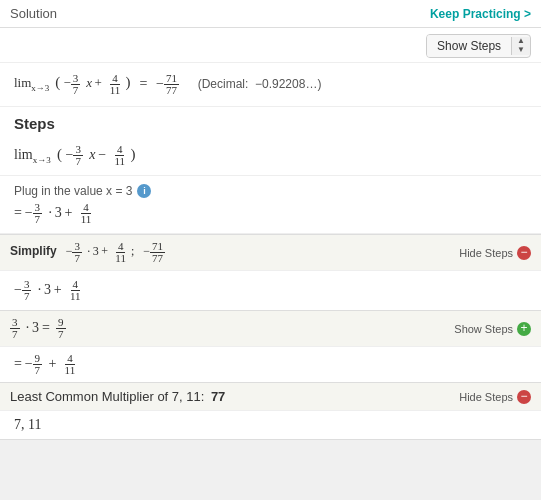 The image size is (541, 500). I want to click on plug-in-text: Plug in the value x = 3, so click(73, 191).